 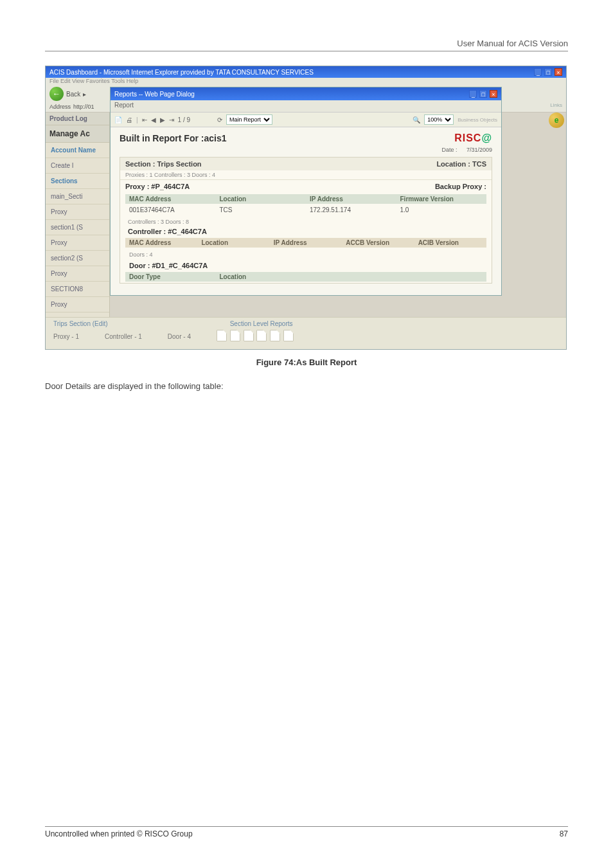 I want to click on report-toolbar: 📄 🖨 | ⇤ ◀ ▶ ⇥ 1 / 9 ⟳ Main Report 🔍 100%…, so click(x=306, y=120).